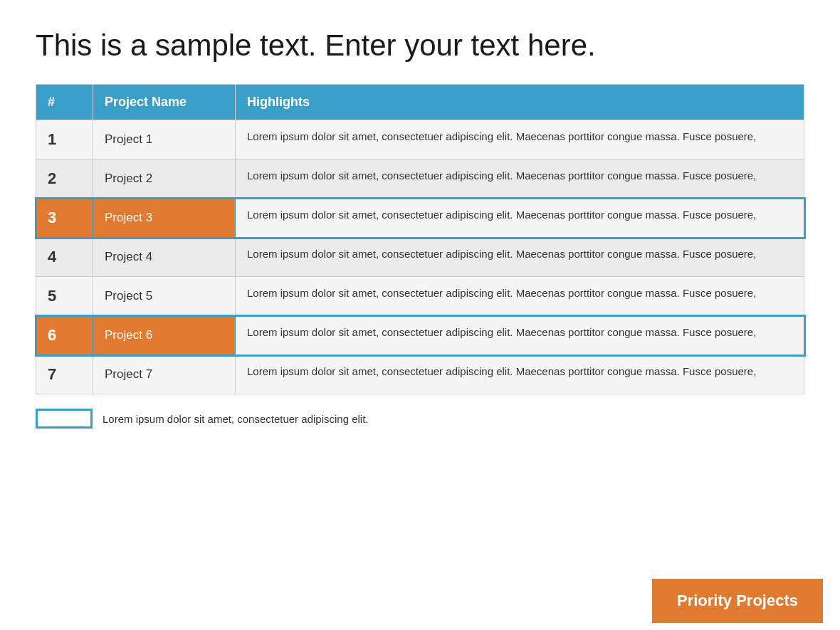  What do you see at coordinates (164, 140) in the screenshot?
I see `cell-project-name: Project 1` at bounding box center [164, 140].